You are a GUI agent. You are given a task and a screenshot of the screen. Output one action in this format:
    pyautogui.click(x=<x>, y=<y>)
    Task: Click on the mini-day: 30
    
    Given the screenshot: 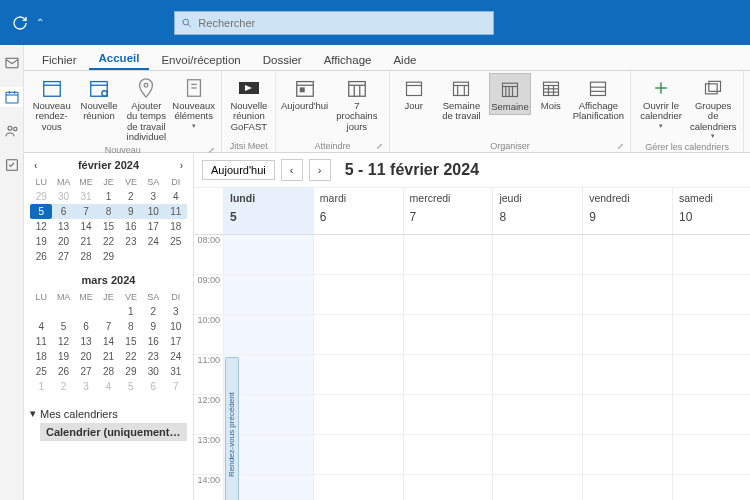 What is the action you would take?
    pyautogui.click(x=153, y=372)
    